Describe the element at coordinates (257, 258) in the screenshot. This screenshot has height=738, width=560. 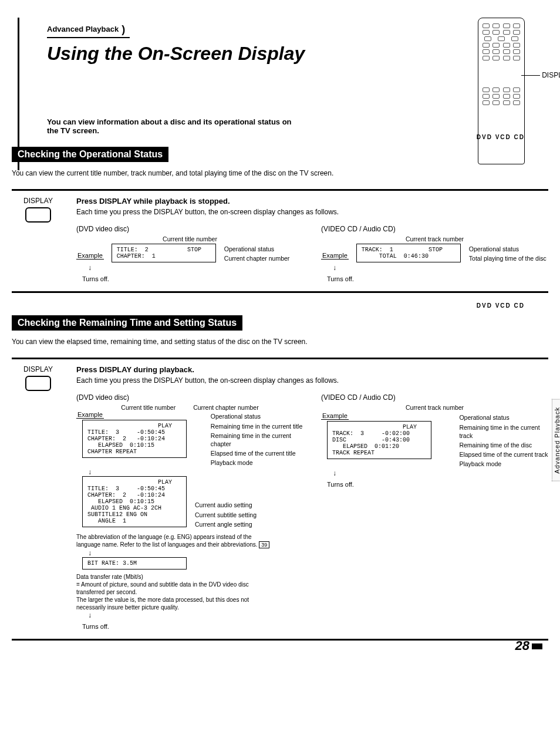
I see `sec1-dvd-co1: Current chapter number` at that location.